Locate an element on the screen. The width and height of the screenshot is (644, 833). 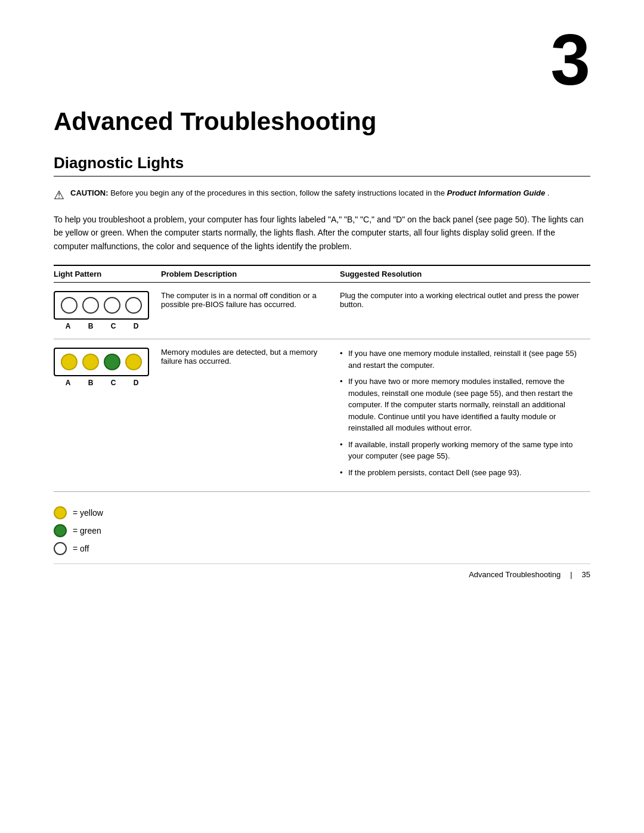
label-B2: B is located at coordinates (91, 383).